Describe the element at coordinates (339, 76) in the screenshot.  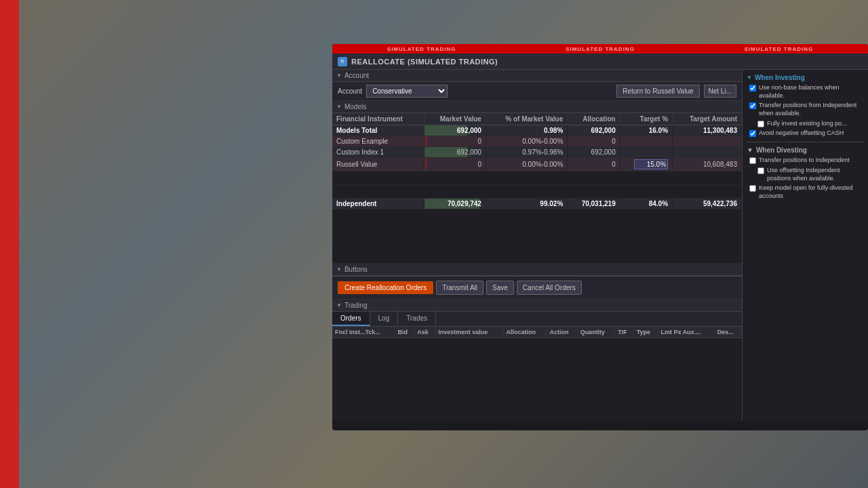
I see `account-arrow-icon: ▼` at that location.